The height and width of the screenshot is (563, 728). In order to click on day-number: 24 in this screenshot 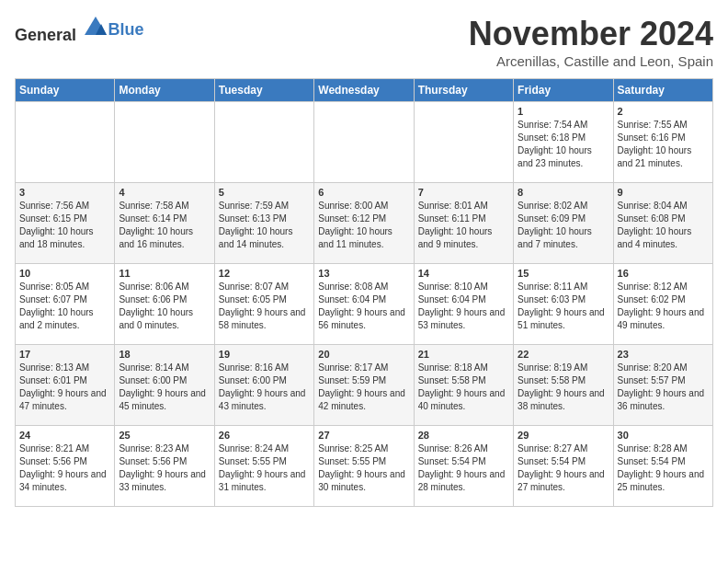, I will do `click(64, 435)`.